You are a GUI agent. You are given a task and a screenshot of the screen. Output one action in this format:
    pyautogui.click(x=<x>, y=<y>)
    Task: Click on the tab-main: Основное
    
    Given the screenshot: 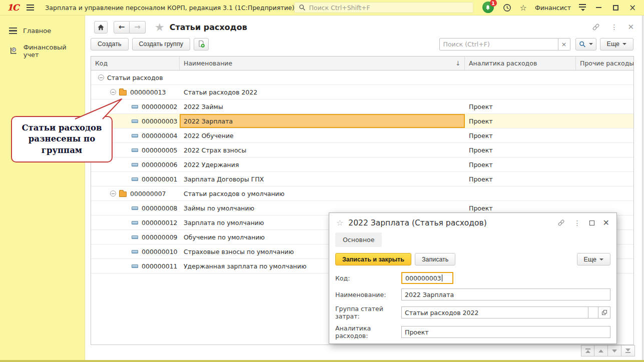 What is the action you would take?
    pyautogui.click(x=358, y=240)
    